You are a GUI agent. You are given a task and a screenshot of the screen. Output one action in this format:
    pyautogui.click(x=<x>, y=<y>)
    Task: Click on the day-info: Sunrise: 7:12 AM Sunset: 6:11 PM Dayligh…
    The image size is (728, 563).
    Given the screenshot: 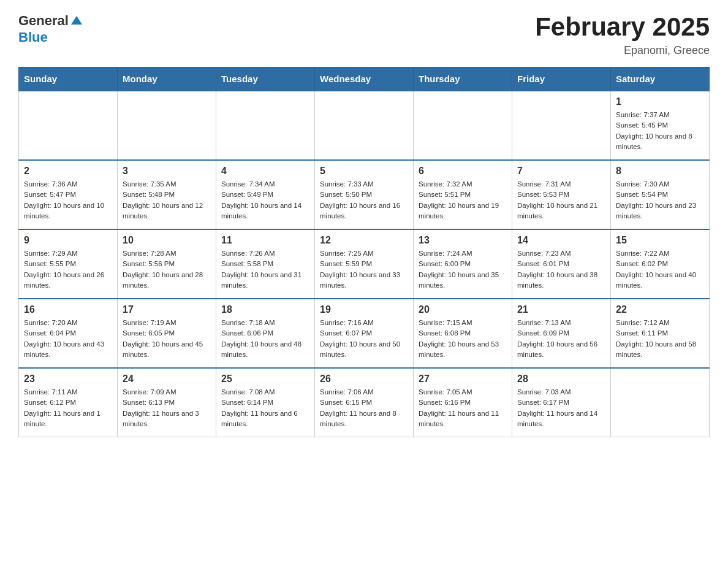 What is the action you would take?
    pyautogui.click(x=660, y=339)
    